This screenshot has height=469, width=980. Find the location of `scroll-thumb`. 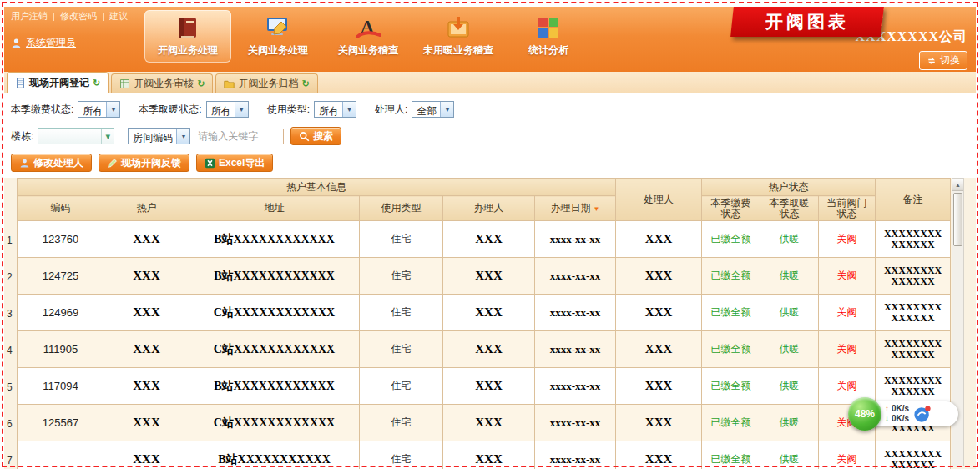

scroll-thumb is located at coordinates (958, 219).